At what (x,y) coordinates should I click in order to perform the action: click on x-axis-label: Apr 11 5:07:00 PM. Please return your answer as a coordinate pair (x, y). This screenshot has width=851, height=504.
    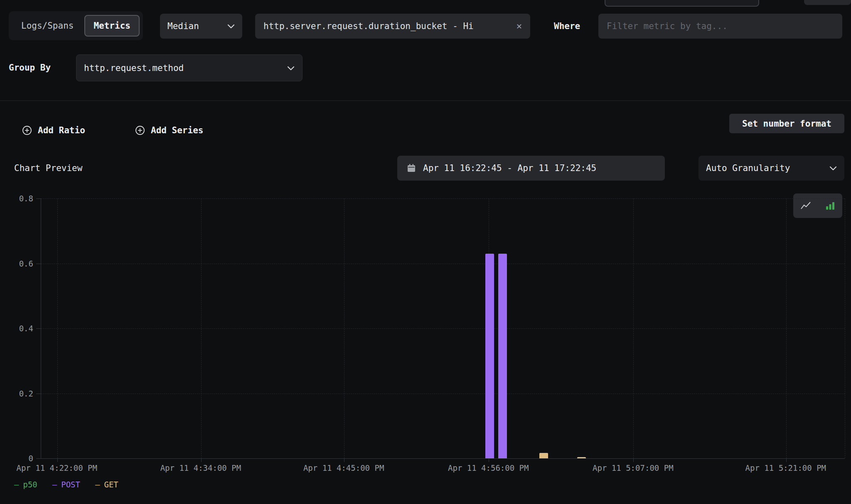
    Looking at the image, I should click on (633, 468).